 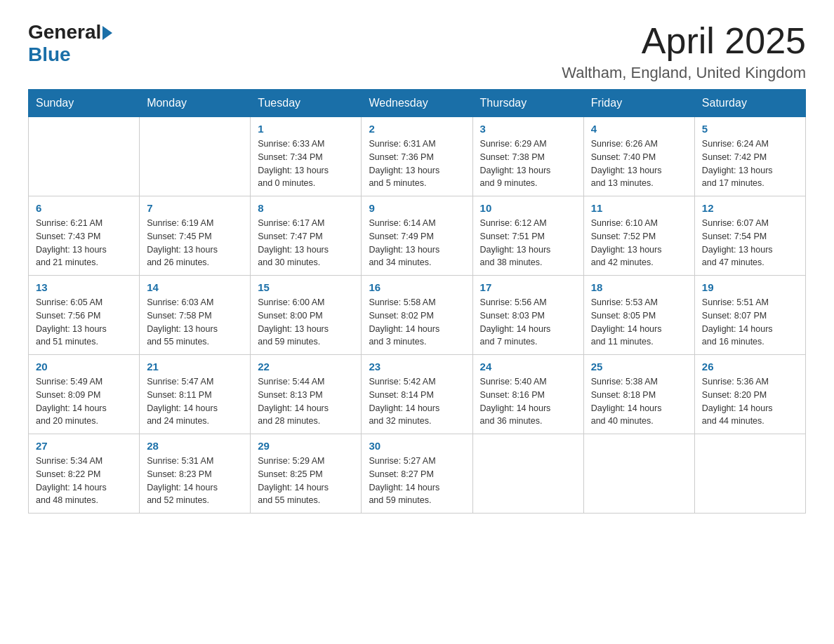 I want to click on calendar-cell: 6Sunrise: 6:21 AMSunset: 7:43 PMDaylight…, so click(x=84, y=236).